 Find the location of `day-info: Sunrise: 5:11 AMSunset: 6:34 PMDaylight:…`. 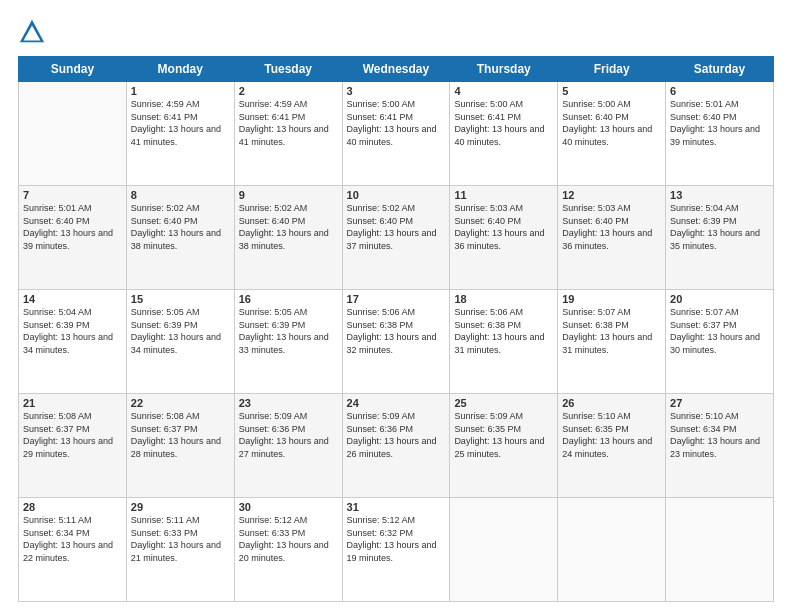

day-info: Sunrise: 5:11 AMSunset: 6:34 PMDaylight:… is located at coordinates (72, 539).